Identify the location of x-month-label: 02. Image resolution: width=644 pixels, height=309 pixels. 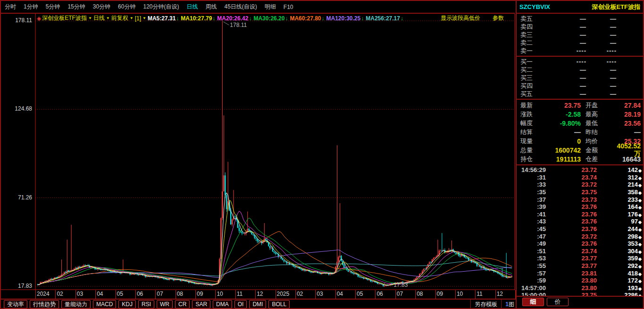
(65, 294).